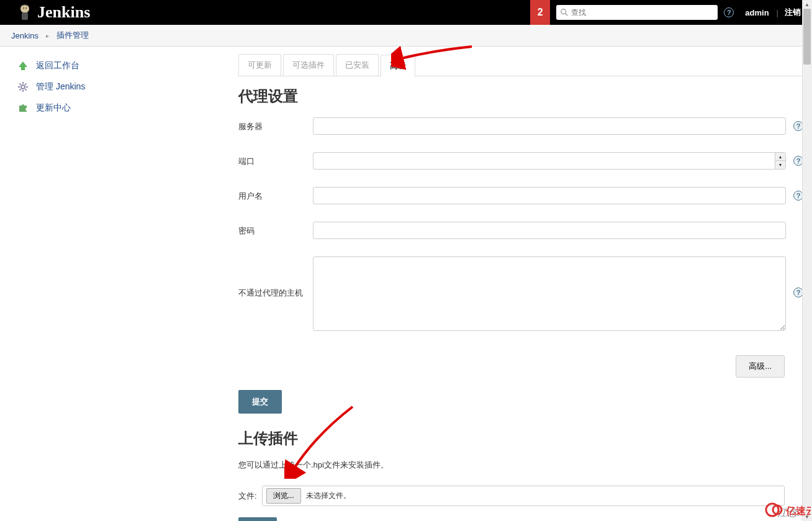  Describe the element at coordinates (760, 366) in the screenshot. I see `advanced-button: 高级...` at that location.